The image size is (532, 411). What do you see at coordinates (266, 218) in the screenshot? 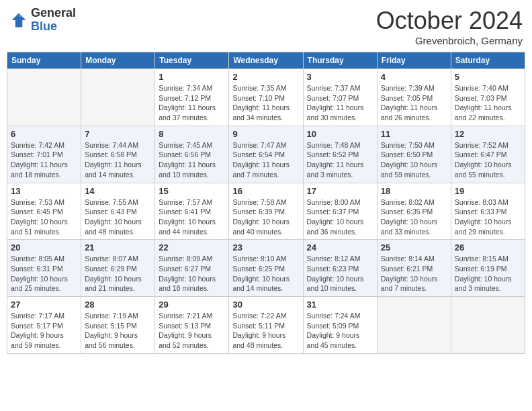
I see `day-info: Sunrise: 7:58 AMSunset: 6:39 PMDaylight:…` at bounding box center [266, 218].